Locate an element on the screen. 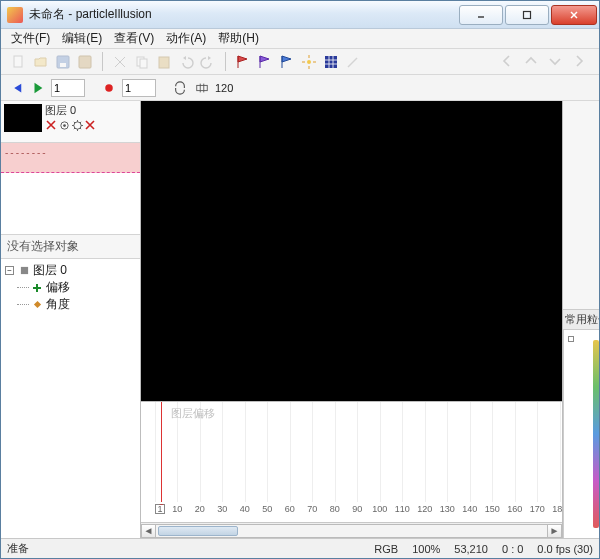 This screenshot has width=600, height=559. timeline-playhead is located at coordinates (162, 452).